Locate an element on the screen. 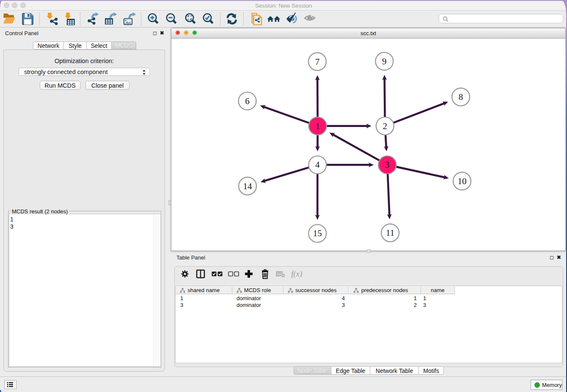 The image size is (567, 392). svg-text: 14 is located at coordinates (248, 186).